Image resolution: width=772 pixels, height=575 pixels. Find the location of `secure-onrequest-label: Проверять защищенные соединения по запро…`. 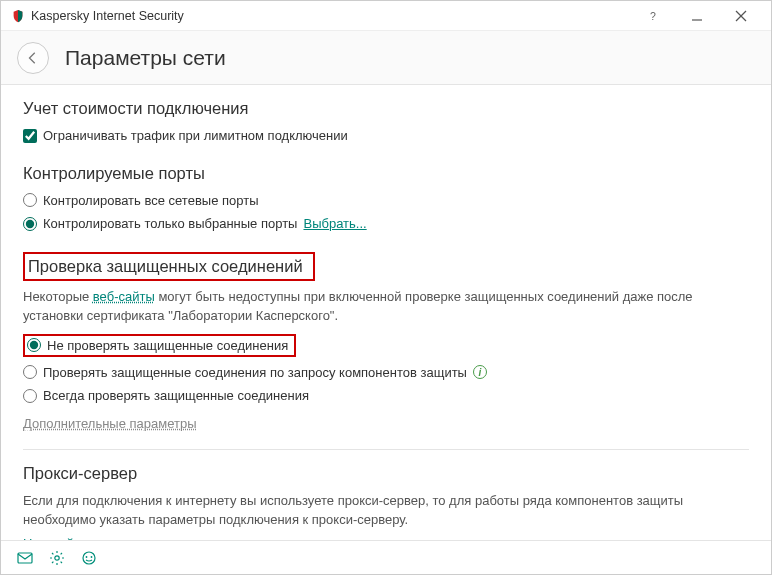

secure-onrequest-label: Проверять защищенные соединения по запро… is located at coordinates (255, 373).